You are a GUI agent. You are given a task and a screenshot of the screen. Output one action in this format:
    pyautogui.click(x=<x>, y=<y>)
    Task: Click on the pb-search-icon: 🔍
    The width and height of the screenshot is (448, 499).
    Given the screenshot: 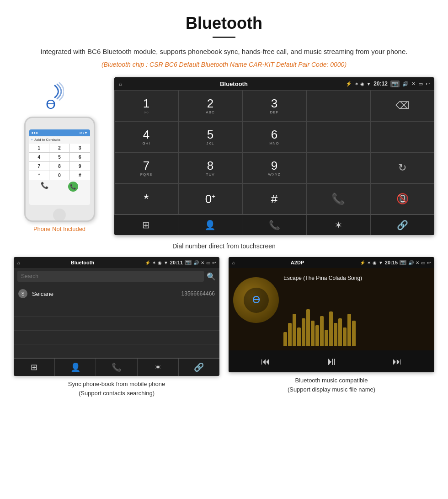 What is the action you would take?
    pyautogui.click(x=211, y=276)
    